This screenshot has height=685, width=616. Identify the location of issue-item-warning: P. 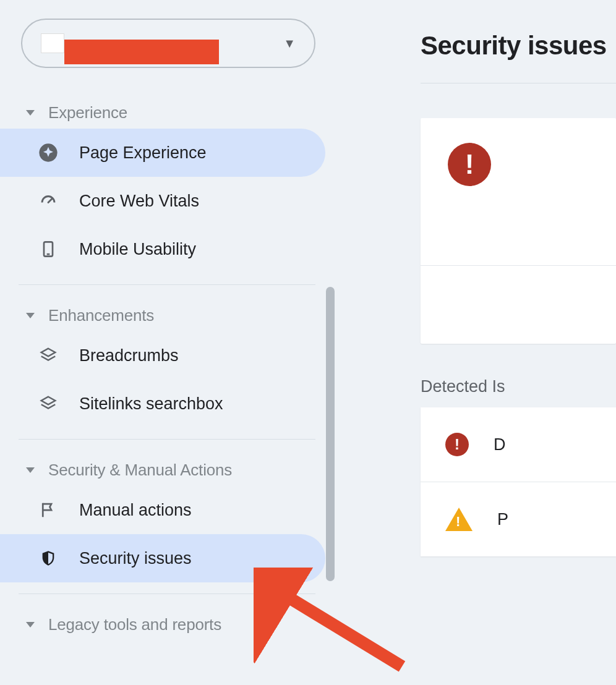
(518, 519).